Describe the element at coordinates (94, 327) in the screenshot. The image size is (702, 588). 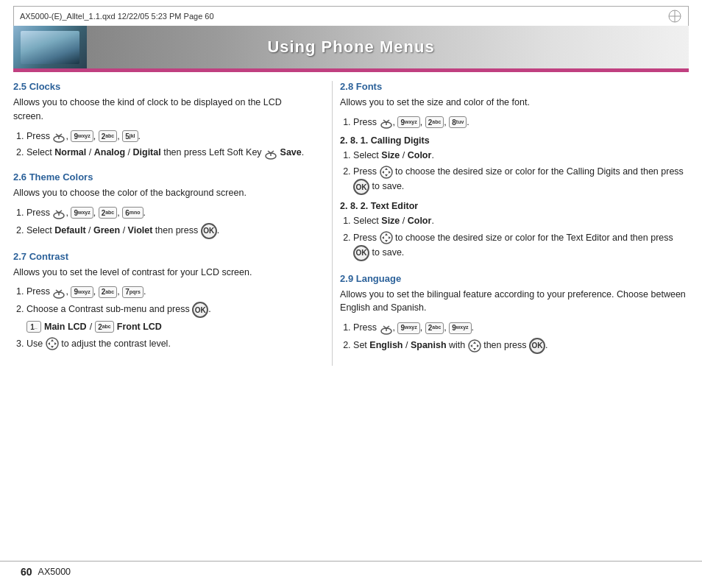
I see `contrast-sublabel: 1_ Main LCD / 2abc Front LCD` at that location.